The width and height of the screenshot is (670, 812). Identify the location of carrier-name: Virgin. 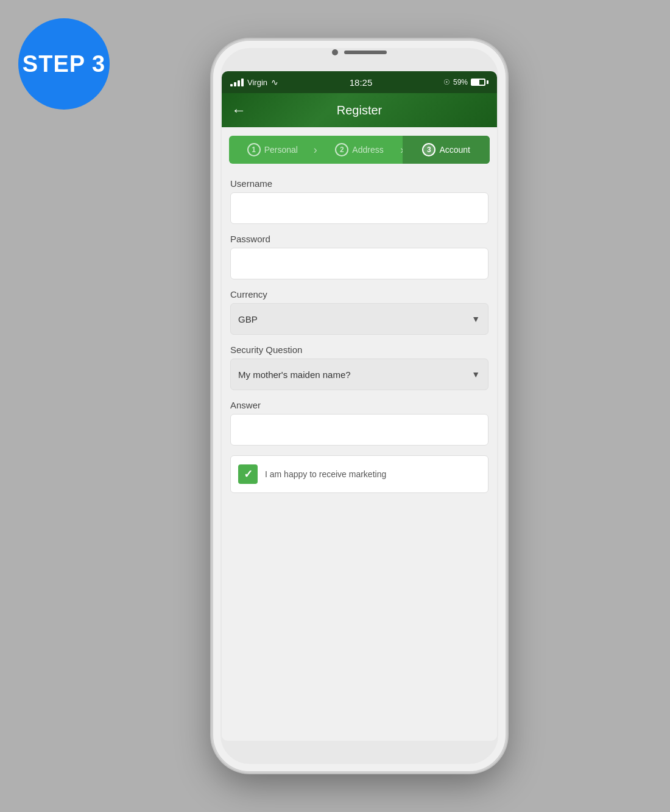
(257, 83).